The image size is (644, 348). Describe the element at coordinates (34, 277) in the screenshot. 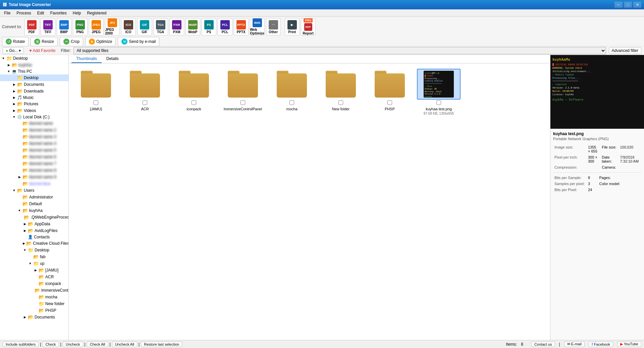

I see `tree-item-acr-sub: 📂 ACR` at that location.